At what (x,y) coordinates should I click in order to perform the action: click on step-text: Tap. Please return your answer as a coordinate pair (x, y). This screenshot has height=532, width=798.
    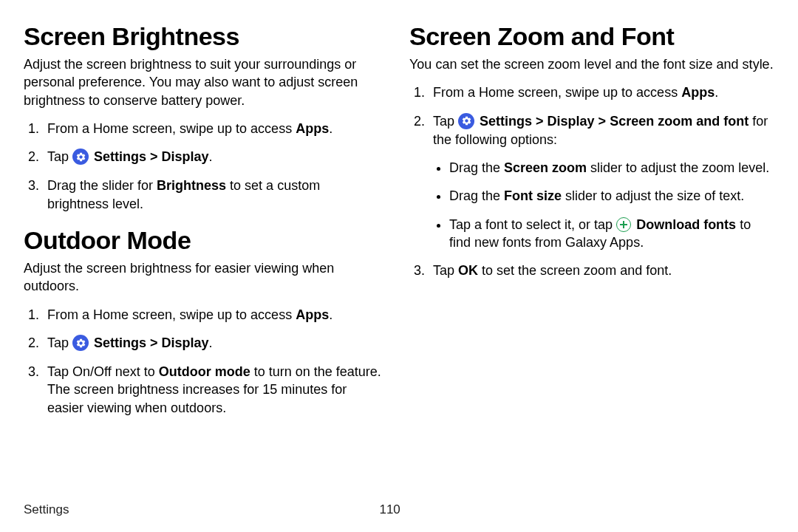
    Looking at the image, I should click on (446, 270).